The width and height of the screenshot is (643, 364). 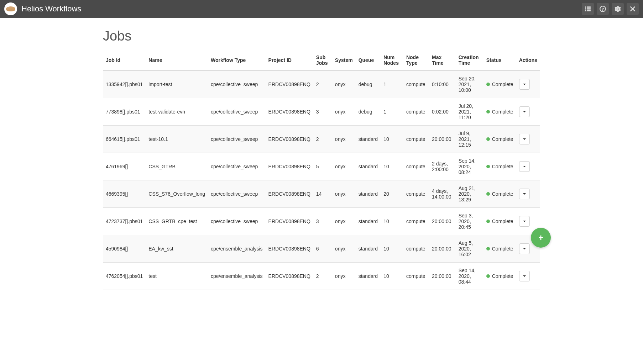 What do you see at coordinates (177, 276) in the screenshot?
I see `cell-name: test` at bounding box center [177, 276].